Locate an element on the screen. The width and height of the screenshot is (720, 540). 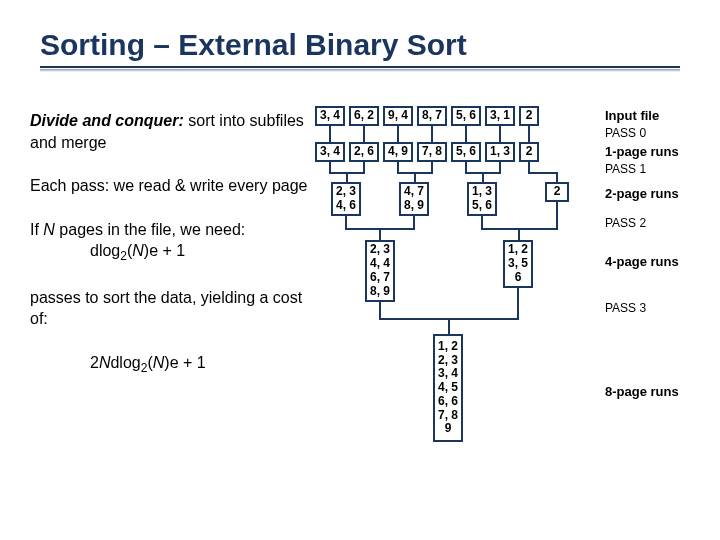
label-pass2: PASS 2 is located at coordinates (626, 223).